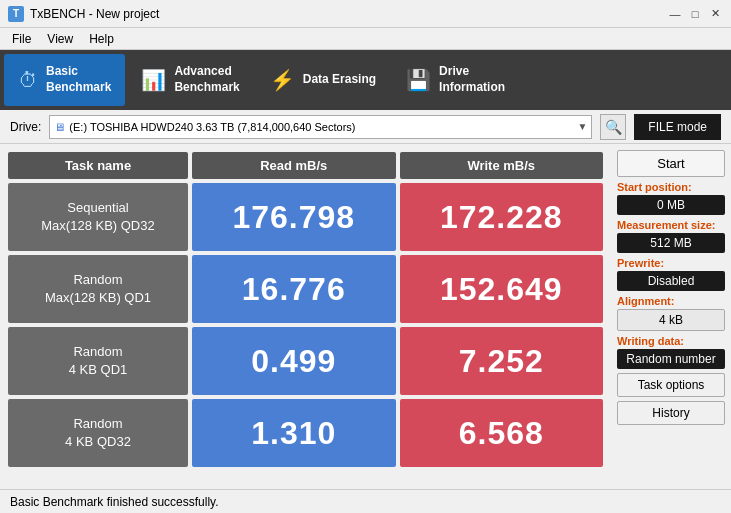 This screenshot has height=513, width=731. I want to click on table-header: Task name Read mB/s Write mB/s, so click(306, 166).